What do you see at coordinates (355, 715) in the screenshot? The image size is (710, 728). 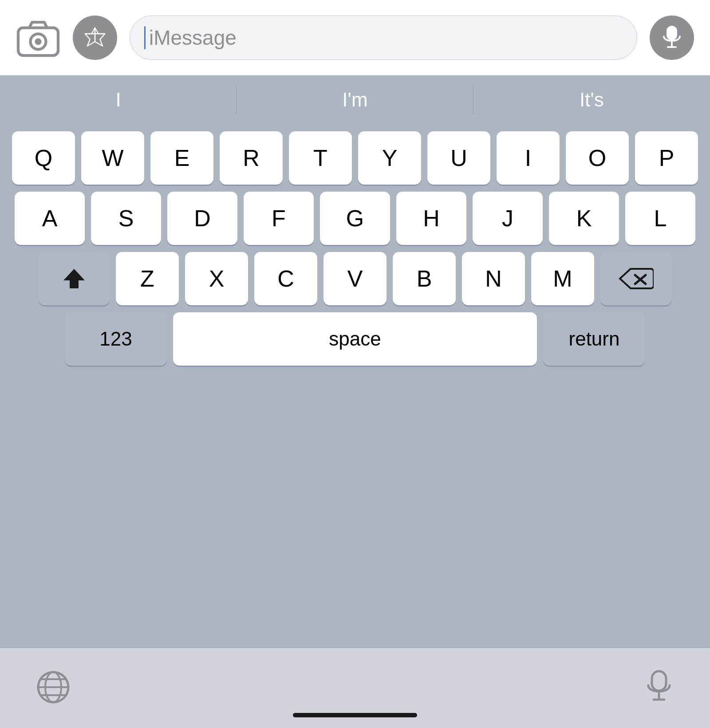 I see `home-indicator` at bounding box center [355, 715].